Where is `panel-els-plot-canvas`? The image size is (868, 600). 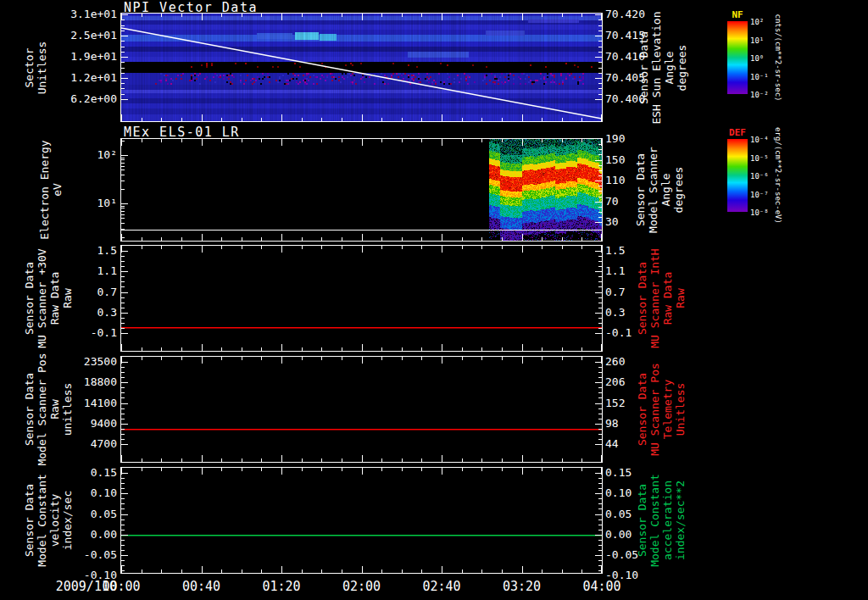
panel-els-plot-canvas is located at coordinates (361, 190).